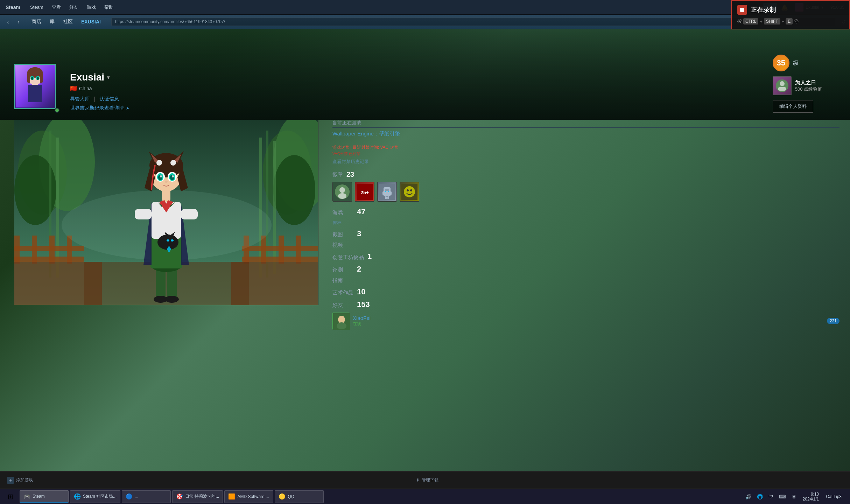  I want to click on taskbar-app-steam: 🎮 Steam, so click(44, 497).